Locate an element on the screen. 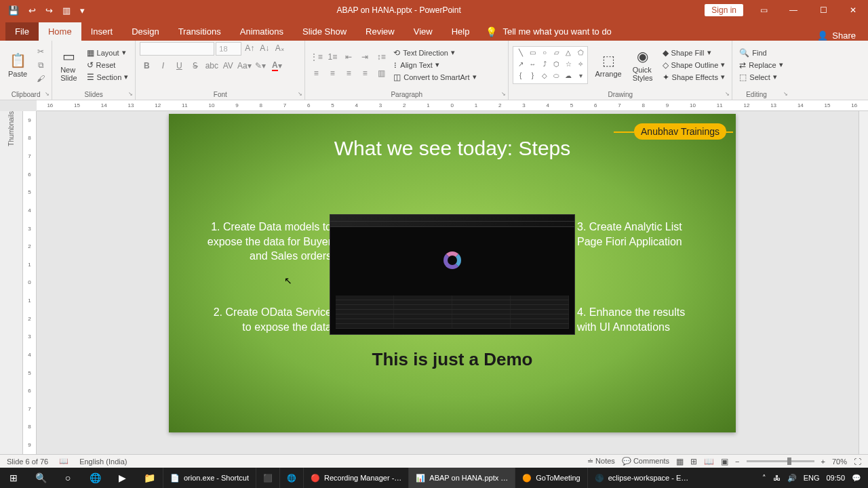  tab-slideshow: Slide Show is located at coordinates (324, 31).